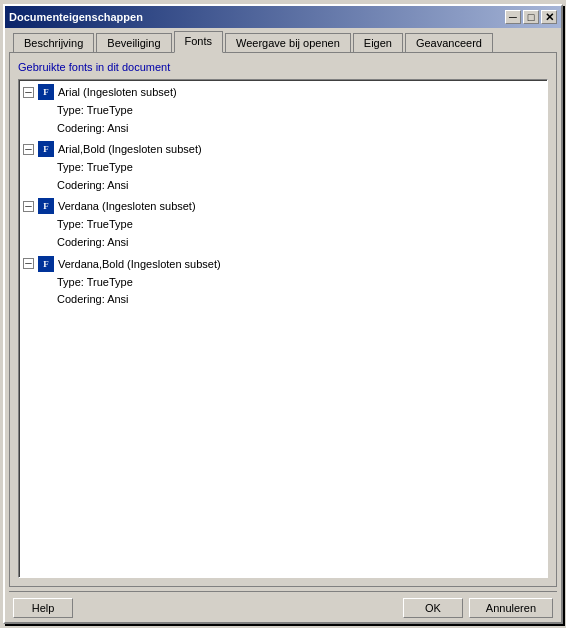  Describe the element at coordinates (46, 264) in the screenshot. I see `font-icon-verdanabold: F` at that location.